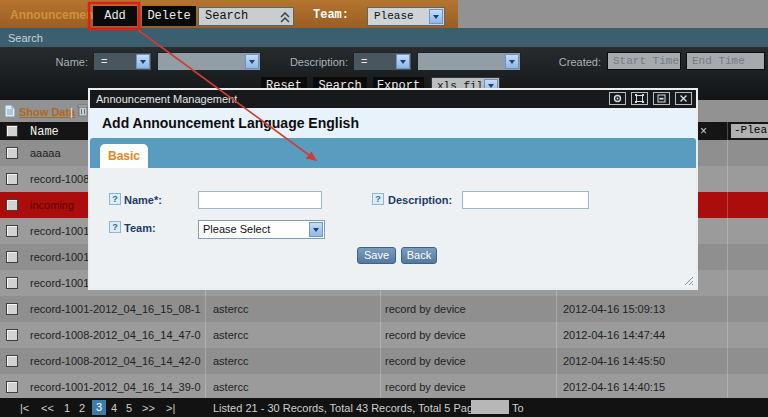 The image size is (768, 417). I want to click on start-time-input: Start Time, so click(644, 61).